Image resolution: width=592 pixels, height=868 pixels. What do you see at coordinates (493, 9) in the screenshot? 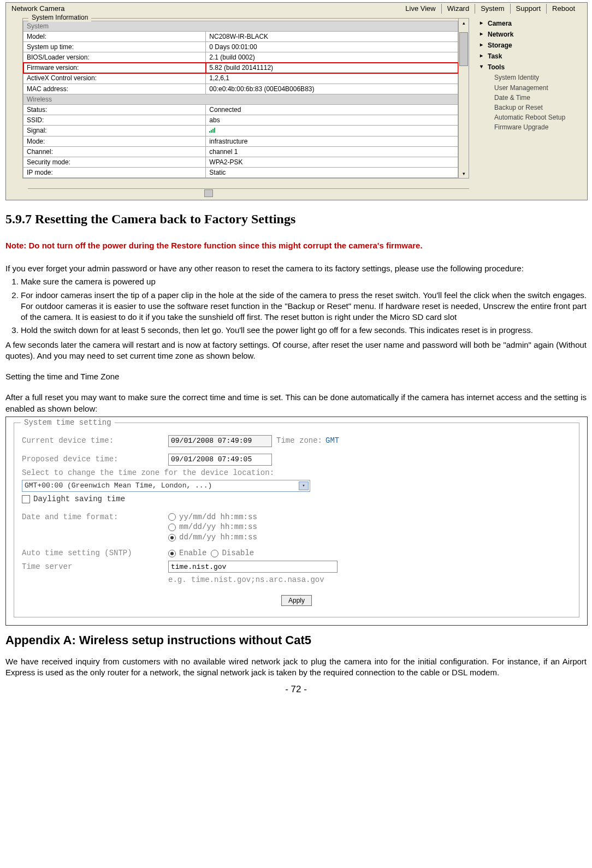
I see `nav-system: System` at bounding box center [493, 9].